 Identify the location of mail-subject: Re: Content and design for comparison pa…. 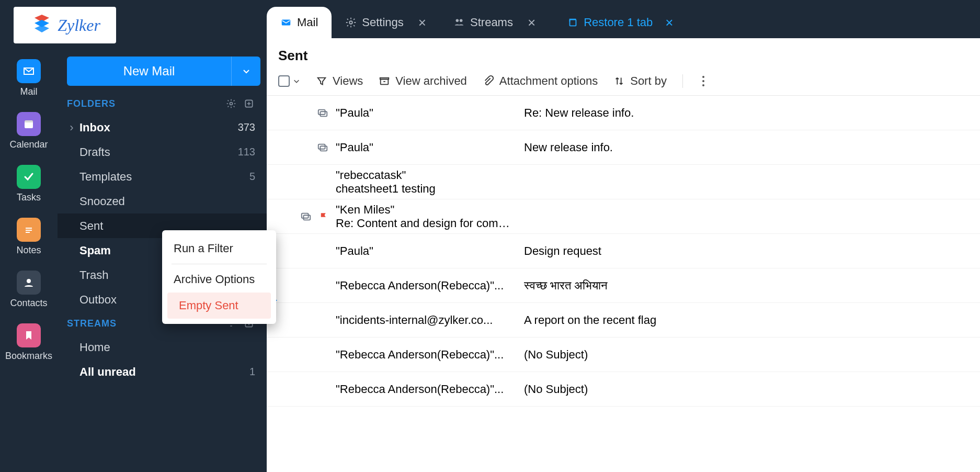
(425, 223).